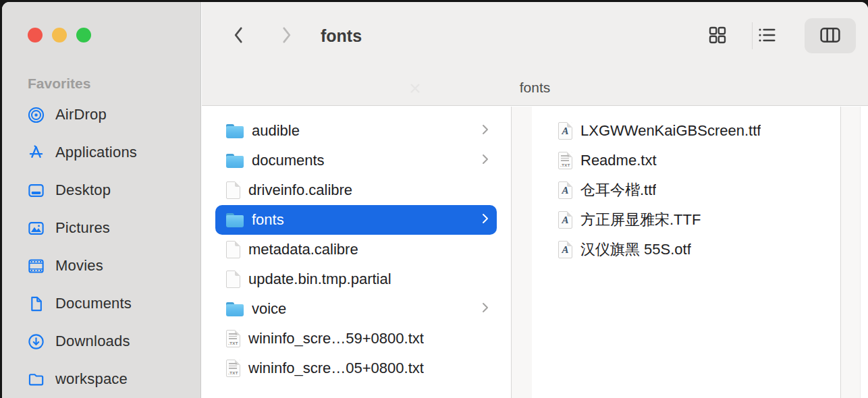 The height and width of the screenshot is (398, 868). Describe the element at coordinates (36, 228) in the screenshot. I see `pictures-icon` at that location.